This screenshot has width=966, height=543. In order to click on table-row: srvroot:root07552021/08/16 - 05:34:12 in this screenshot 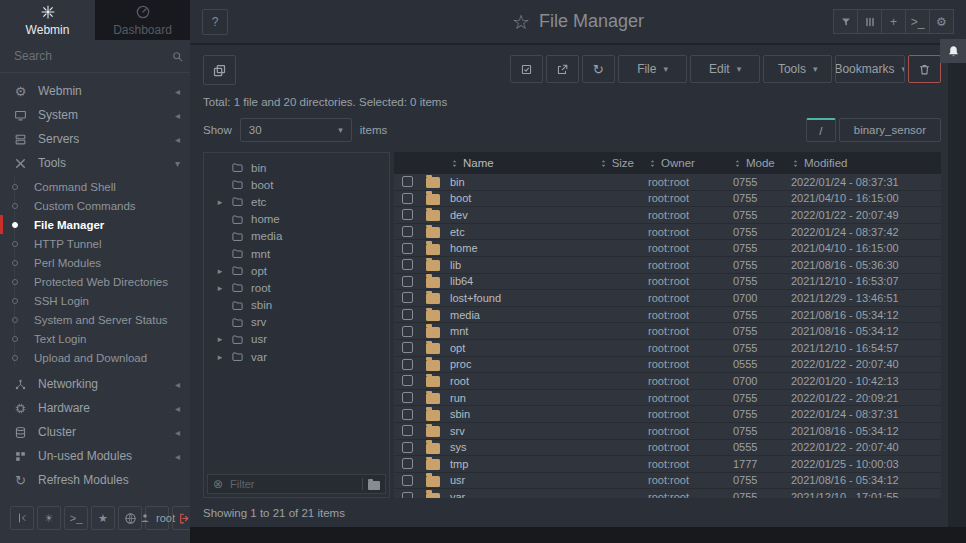, I will do `click(668, 432)`.